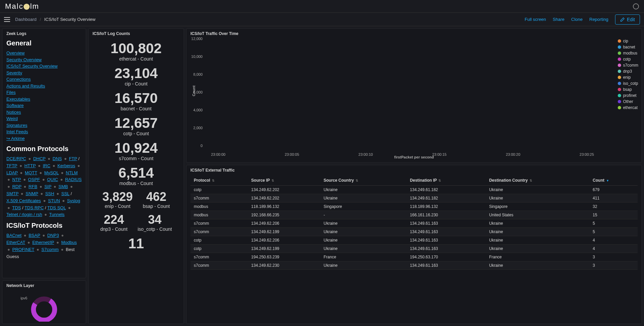 This screenshot has height=326, width=644. I want to click on column-header: Count ▼, so click(614, 180).